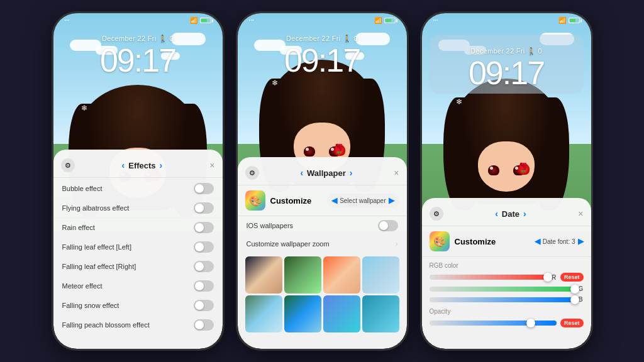 Image resolution: width=644 pixels, height=362 pixels. What do you see at coordinates (204, 208) in the screenshot?
I see `toggle-albatross` at bounding box center [204, 208].